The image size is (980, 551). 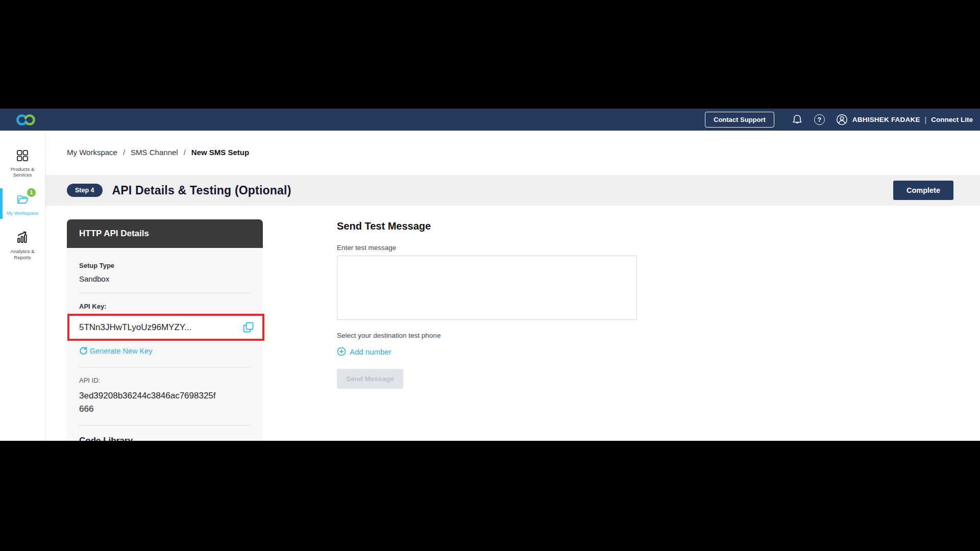 What do you see at coordinates (165, 234) in the screenshot?
I see `panel-title: HTTP API Details` at bounding box center [165, 234].